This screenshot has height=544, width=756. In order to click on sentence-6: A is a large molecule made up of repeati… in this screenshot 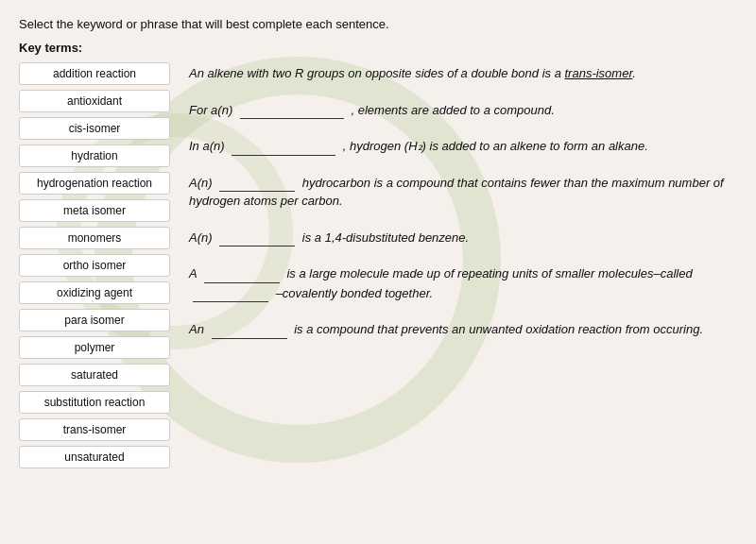, I will do `click(463, 283)`.